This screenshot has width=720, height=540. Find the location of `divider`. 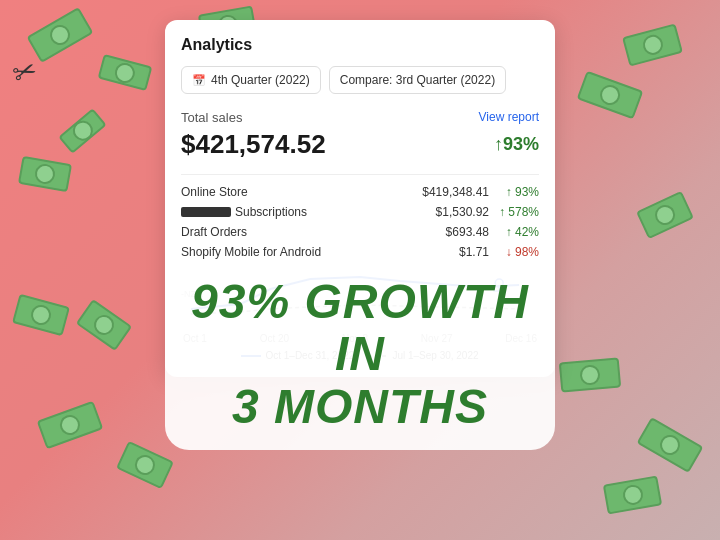

divider is located at coordinates (360, 174).